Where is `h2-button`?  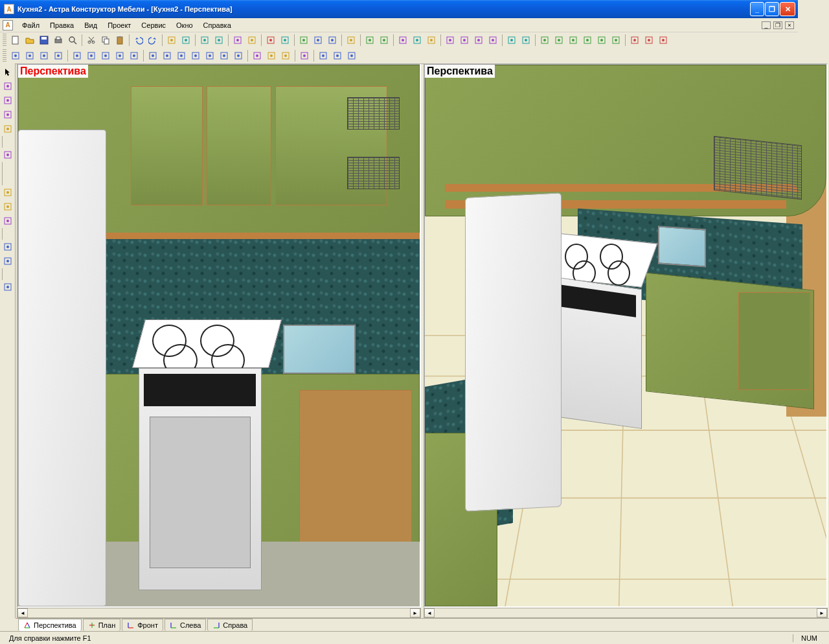 h2-button is located at coordinates (337, 56).